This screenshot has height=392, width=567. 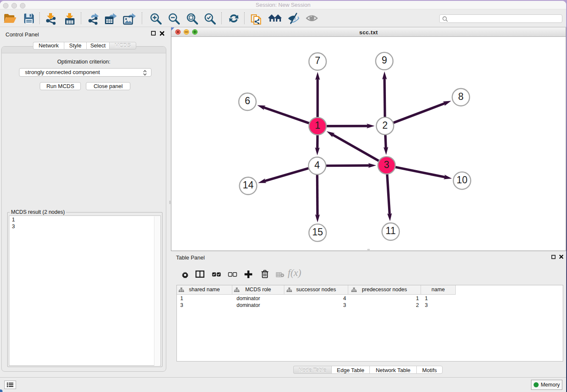 What do you see at coordinates (318, 232) in the screenshot?
I see `svg-text: 15` at bounding box center [318, 232].